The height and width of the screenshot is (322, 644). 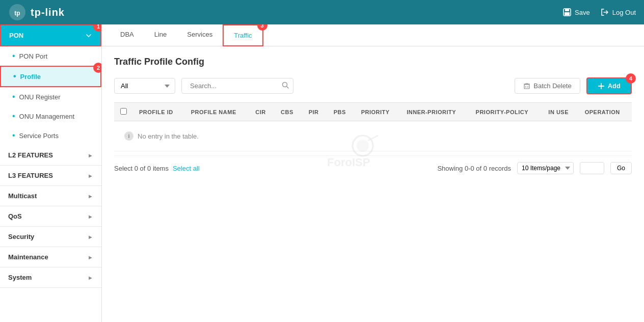 What do you see at coordinates (129, 136) in the screenshot?
I see `info-icon: i` at bounding box center [129, 136].